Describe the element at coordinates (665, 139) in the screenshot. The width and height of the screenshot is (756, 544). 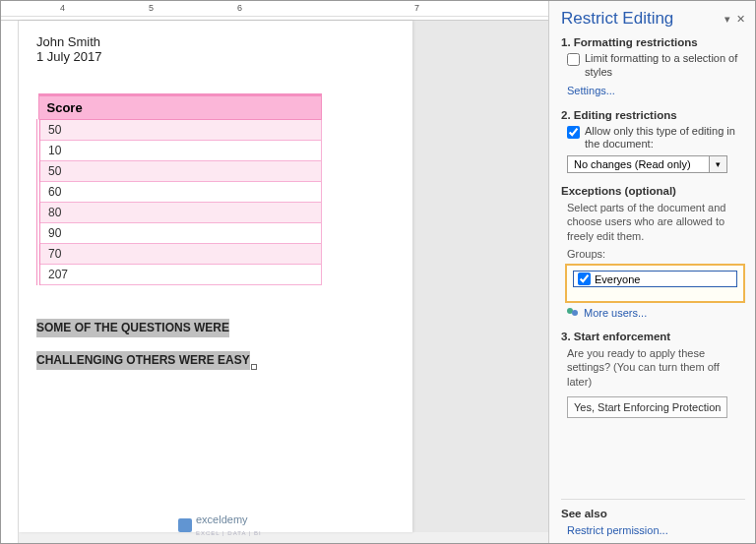
I see `allow-editing-label: Allow only this type of editing in the d…` at that location.